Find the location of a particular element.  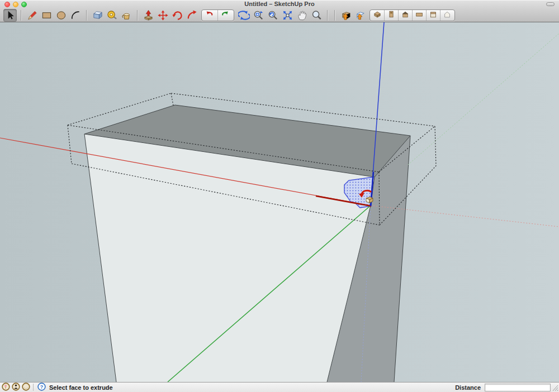

orbit-tool-button is located at coordinates (244, 16).